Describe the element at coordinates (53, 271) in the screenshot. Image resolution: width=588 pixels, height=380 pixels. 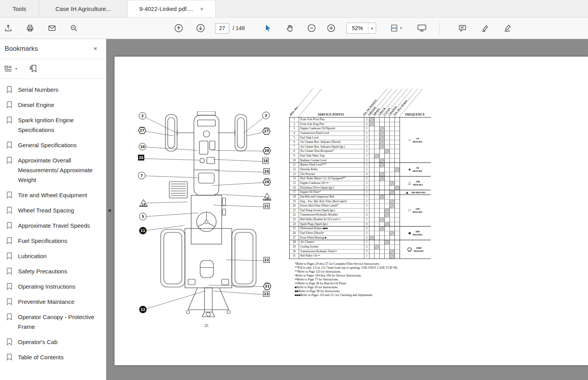
I see `bookmark-item: Safety Precautions` at that location.